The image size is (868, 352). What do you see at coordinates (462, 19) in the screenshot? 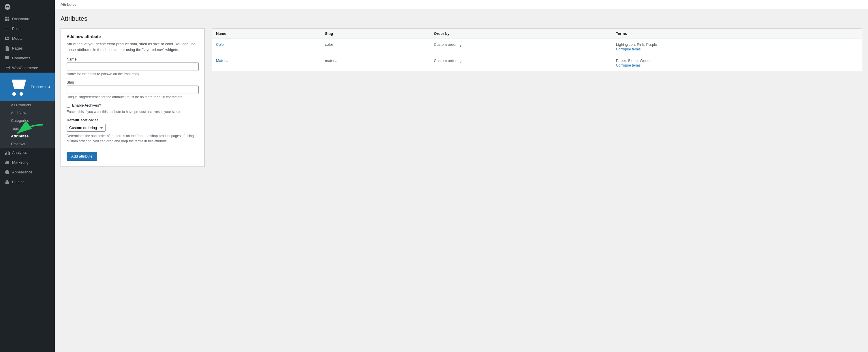
I see `page-title: Attributes` at bounding box center [462, 19].